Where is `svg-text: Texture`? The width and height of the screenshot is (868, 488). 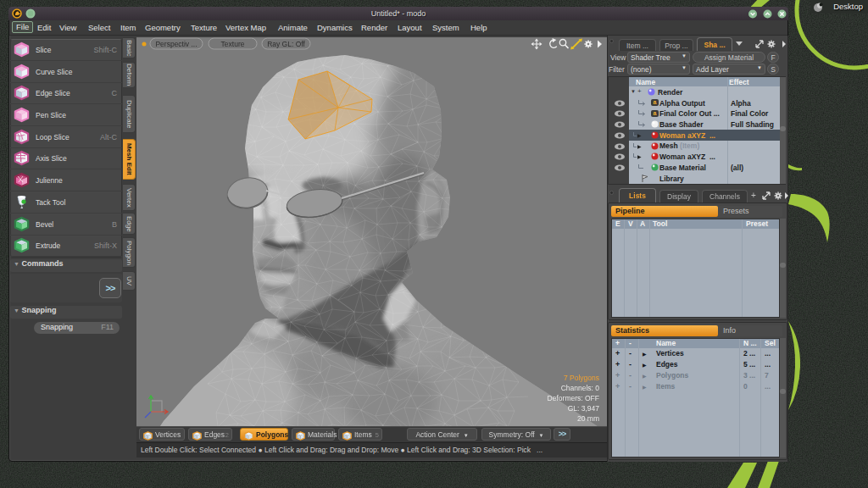
svg-text: Texture is located at coordinates (233, 44).